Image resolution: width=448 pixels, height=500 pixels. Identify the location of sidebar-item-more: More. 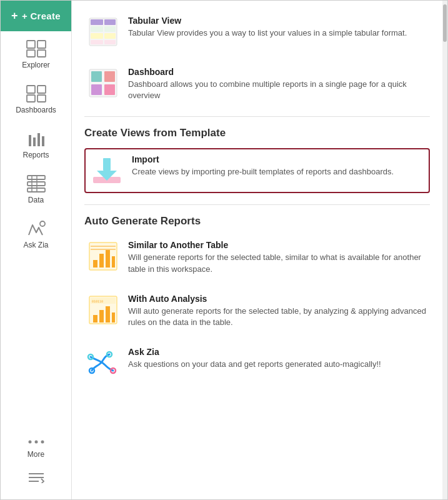
(36, 447).